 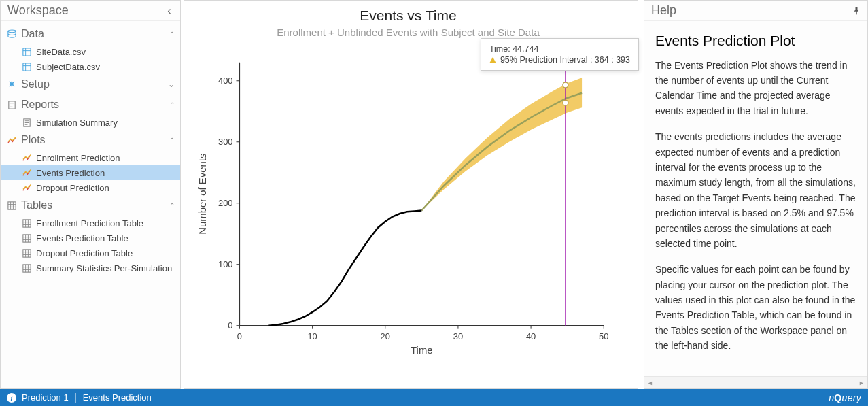 What do you see at coordinates (35, 84) in the screenshot?
I see `section-setup-label: Setup` at bounding box center [35, 84].